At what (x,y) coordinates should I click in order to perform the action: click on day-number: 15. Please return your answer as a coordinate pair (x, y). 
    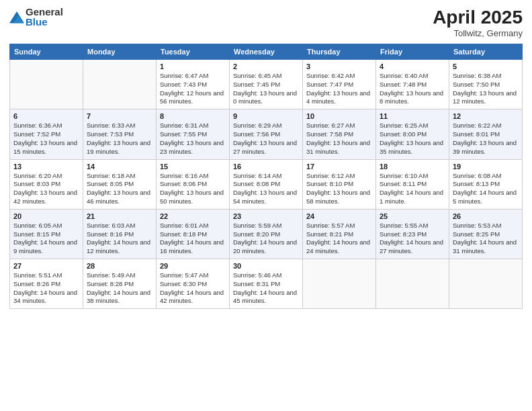
    Looking at the image, I should click on (193, 167).